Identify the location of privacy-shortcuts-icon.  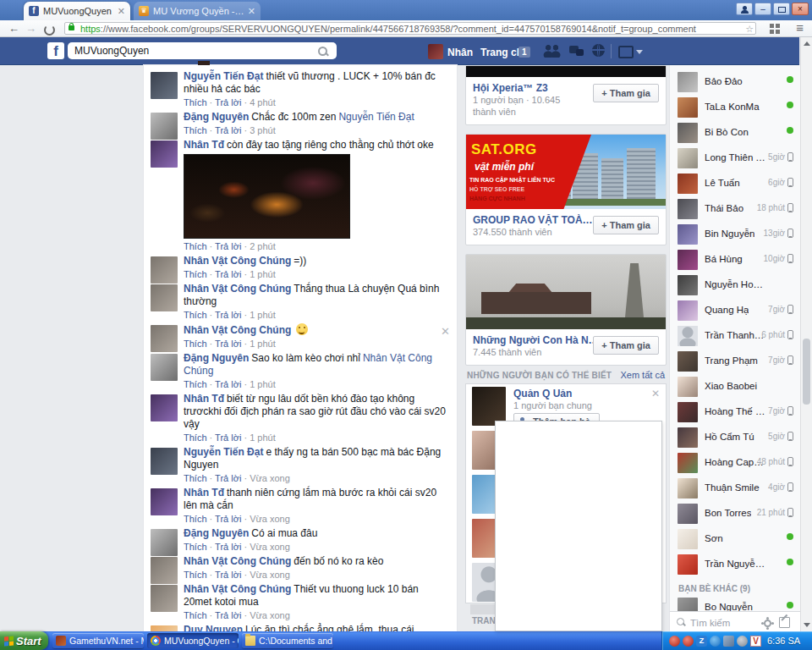
(626, 52).